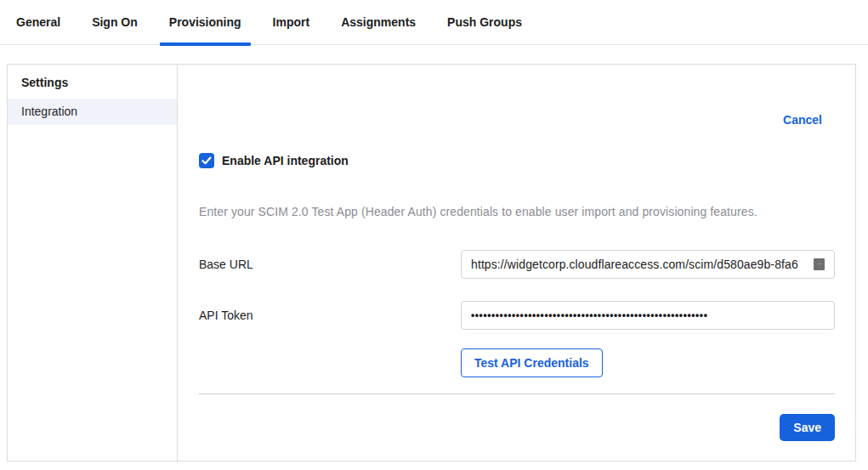 This screenshot has width=868, height=470. What do you see at coordinates (517, 363) in the screenshot?
I see `test-credentials-row: Test API Credentials` at bounding box center [517, 363].